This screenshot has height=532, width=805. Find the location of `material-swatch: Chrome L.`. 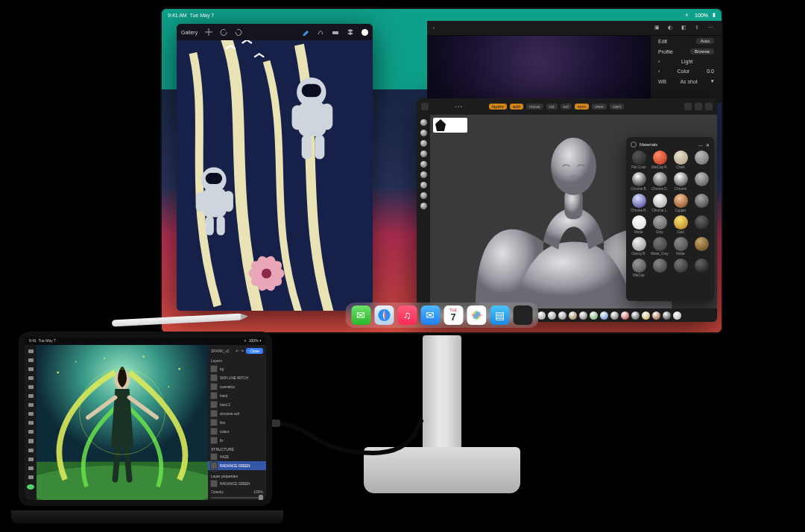

material-swatch: Chrome L. is located at coordinates (660, 203).